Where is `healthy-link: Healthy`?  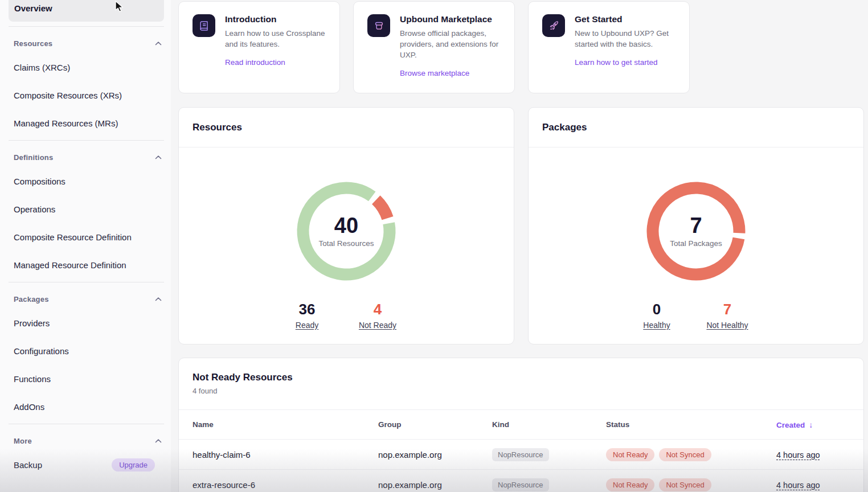
healthy-link: Healthy is located at coordinates (656, 325).